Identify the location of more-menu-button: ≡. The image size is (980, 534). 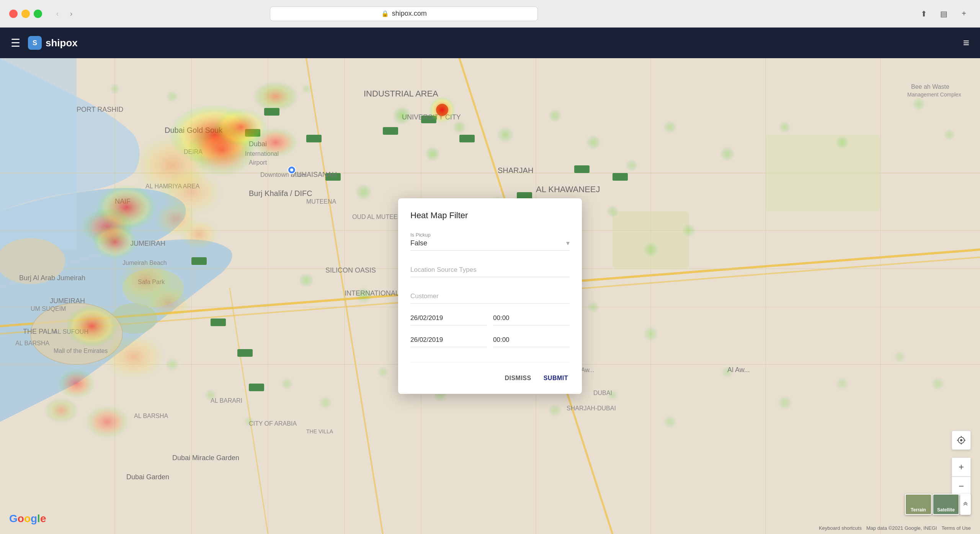
(966, 43).